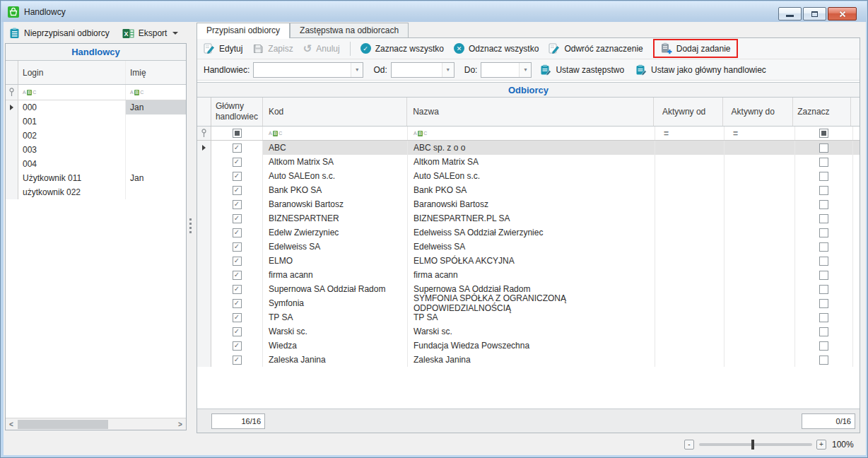 The image size is (868, 458). I want to click on cell-login: Użytkownik 011, so click(72, 178).